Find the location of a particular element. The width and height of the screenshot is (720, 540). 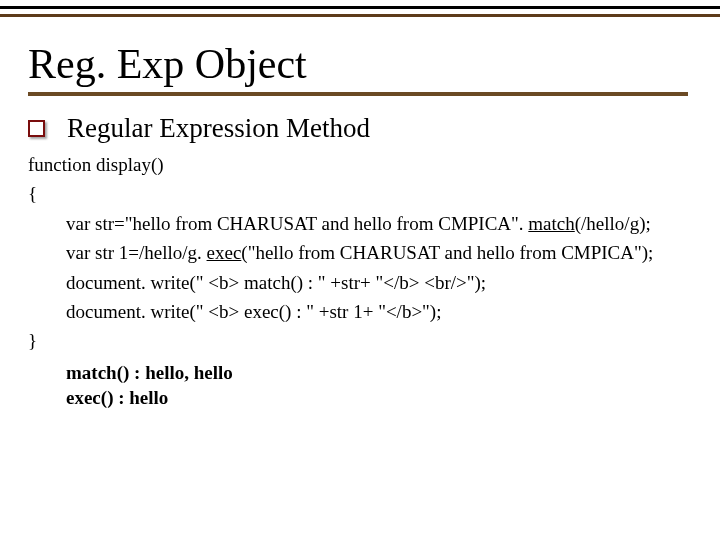

code-line: function display() is located at coordinates (360, 164).